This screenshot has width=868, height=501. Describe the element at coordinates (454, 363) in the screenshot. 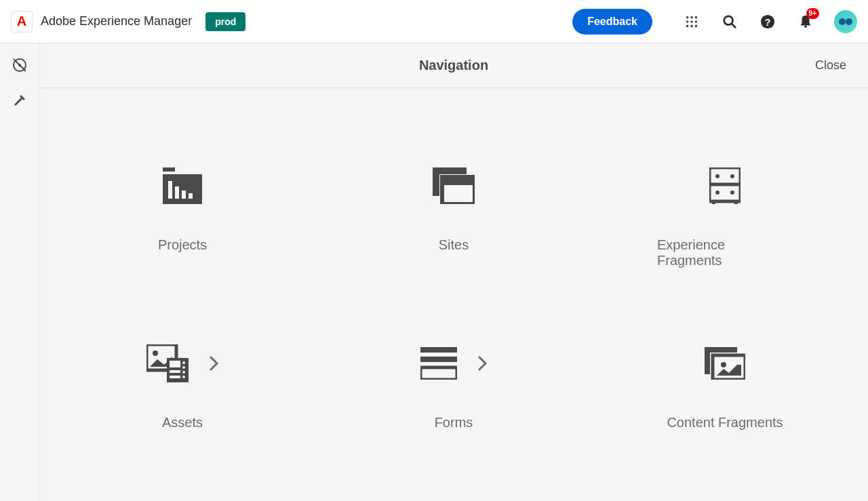

I see `forms-icon` at that location.